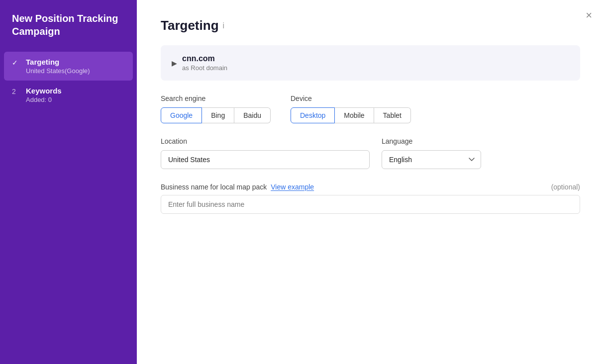 The width and height of the screenshot is (604, 364). What do you see at coordinates (44, 95) in the screenshot?
I see `sidebar-item-keywords-content: Keywords Added: 0` at bounding box center [44, 95].